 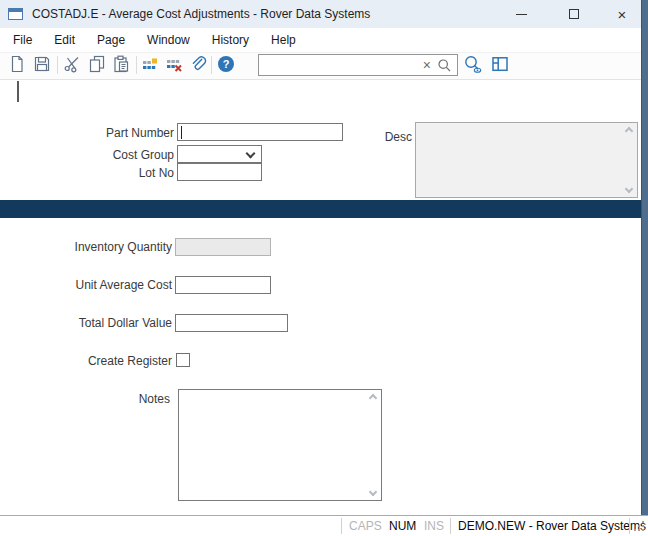 What do you see at coordinates (198, 64) in the screenshot?
I see `attachment-icon` at bounding box center [198, 64].